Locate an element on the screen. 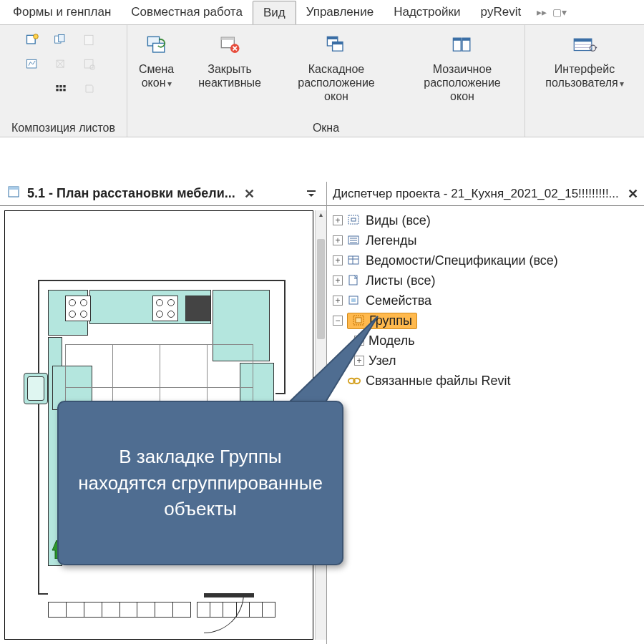  close-inactive-label: Закрыть неактивные is located at coordinates (230, 76).